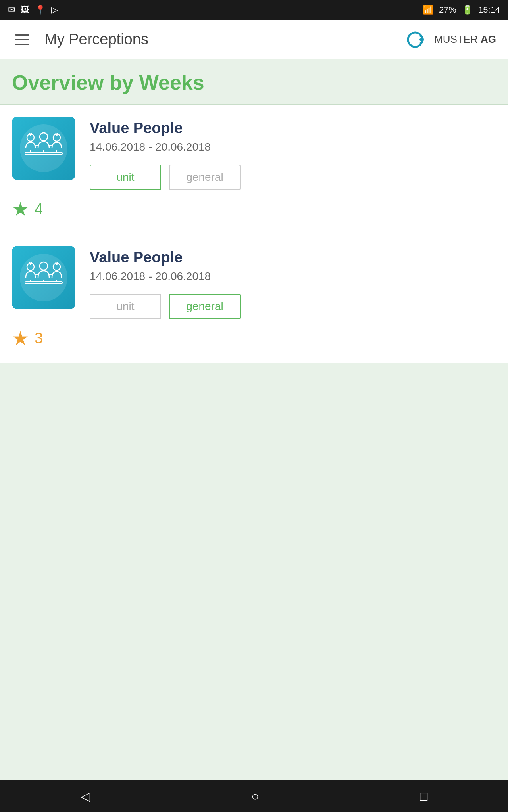 The image size is (508, 812). What do you see at coordinates (254, 82) in the screenshot?
I see `section-title: Overview by Weeks` at bounding box center [254, 82].